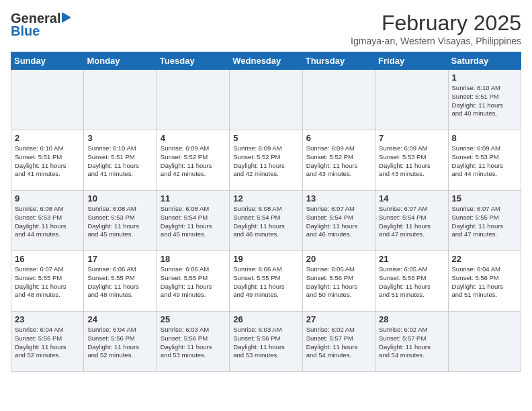 This screenshot has height=411, width=532. Describe the element at coordinates (48, 281) in the screenshot. I see `calendar-day-cell: 16Sunrise: 6:07 AM Sunset: 5:55 PM Dayli…` at that location.